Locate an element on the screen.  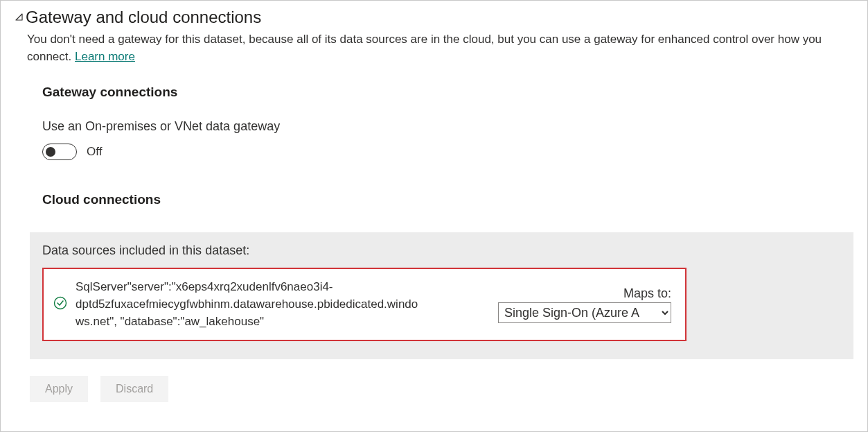
maps-to-label: Maps to: is located at coordinates (647, 294).